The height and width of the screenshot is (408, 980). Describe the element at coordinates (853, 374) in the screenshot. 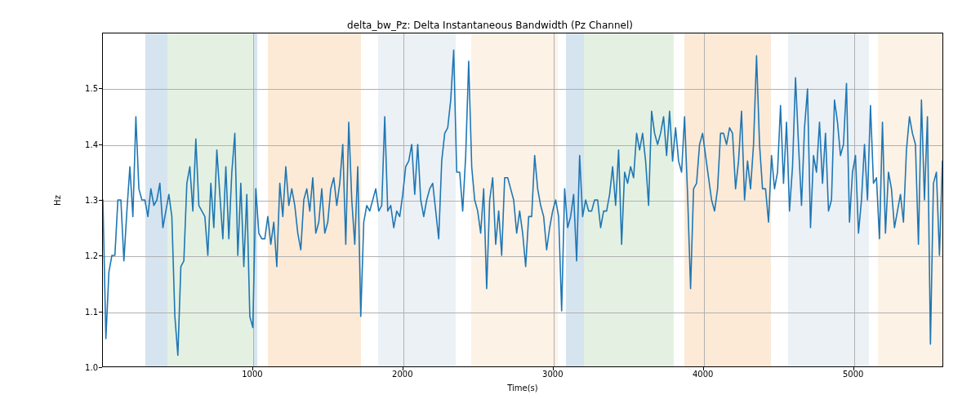

I see `x-tick-label: 5000` at that location.